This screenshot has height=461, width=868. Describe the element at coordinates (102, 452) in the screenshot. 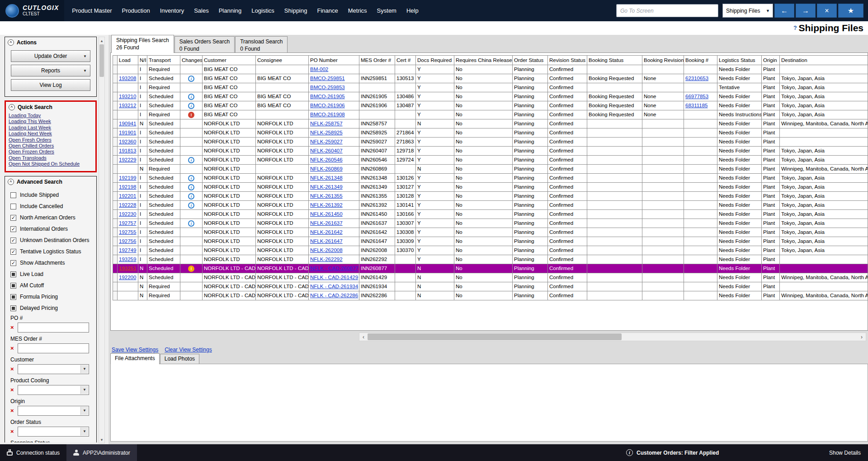

I see `current-user: APP2\Administrator` at that location.